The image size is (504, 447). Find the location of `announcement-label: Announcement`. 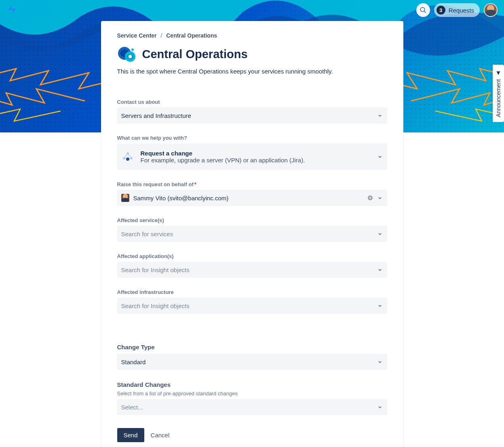

announcement-label: Announcement is located at coordinates (498, 98).